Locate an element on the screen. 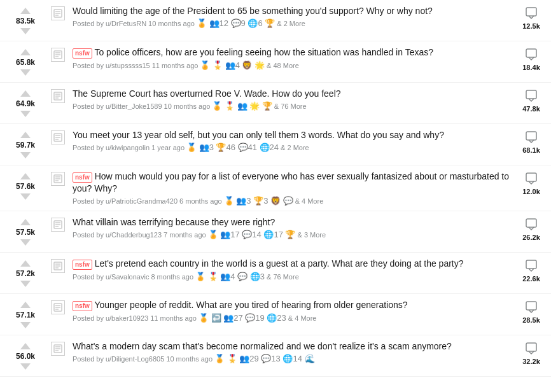 Image resolution: width=551 pixels, height=392 pixels. post-flair: 🏅 👥3 🏆46 💬41 🌐24 is located at coordinates (233, 148).